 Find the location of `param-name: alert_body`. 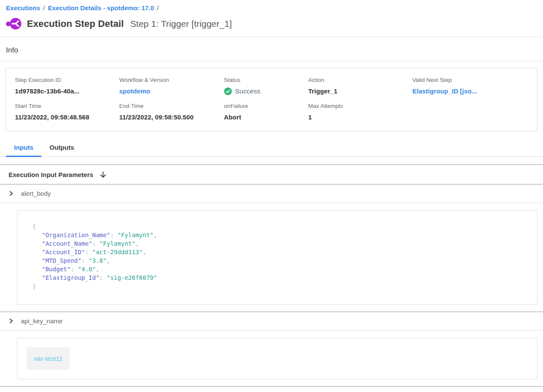

param-name: alert_body is located at coordinates (36, 194).